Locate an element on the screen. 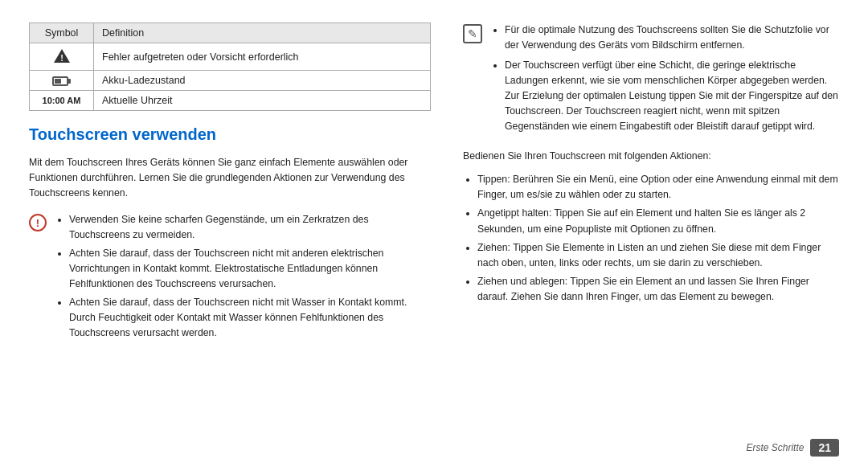  definition-cell-time: Aktuelle Uhrzeit is located at coordinates (262, 101).